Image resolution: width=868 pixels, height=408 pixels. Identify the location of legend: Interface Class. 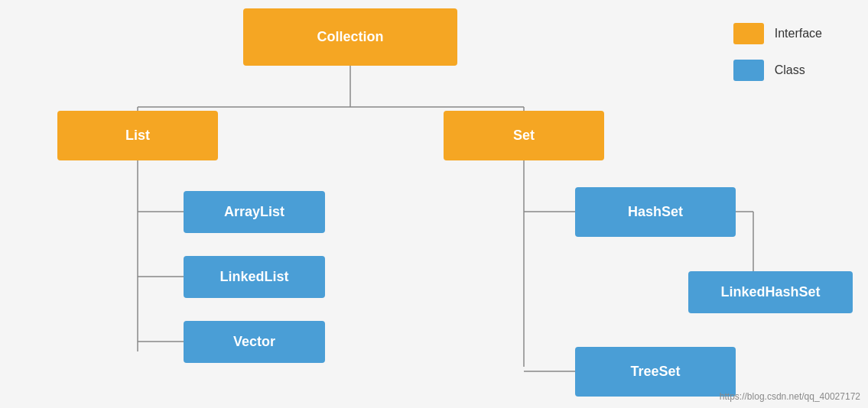
(778, 52).